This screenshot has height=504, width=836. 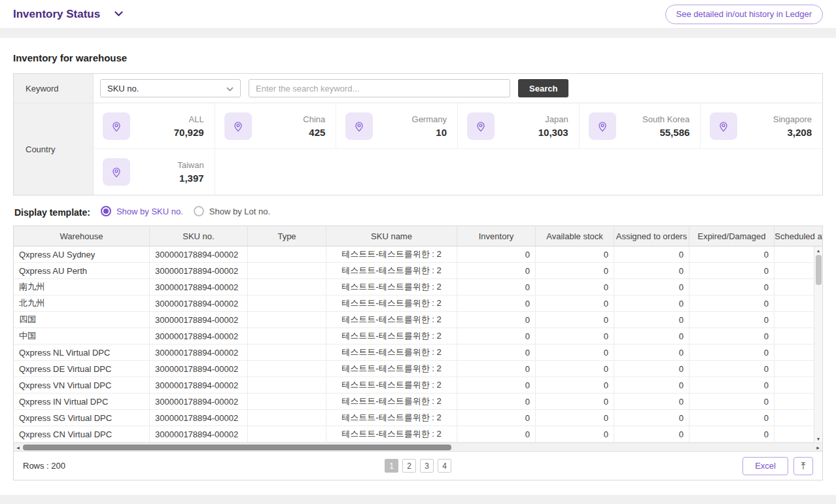 What do you see at coordinates (413, 320) in the screenshot?
I see `table-row: 四国300000178894-00002테스트트-테스트를위한 : 20000` at bounding box center [413, 320].